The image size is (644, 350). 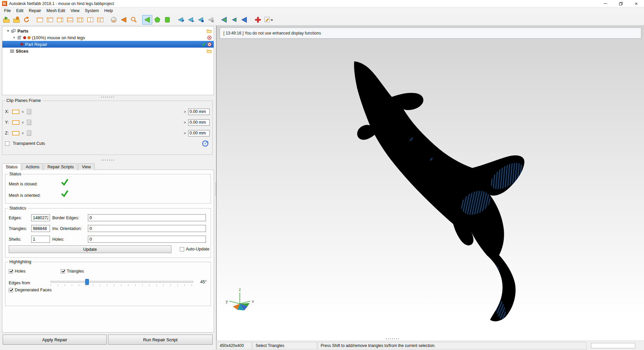 What do you see at coordinates (80, 20) in the screenshot?
I see `layout-5-button` at bounding box center [80, 20].